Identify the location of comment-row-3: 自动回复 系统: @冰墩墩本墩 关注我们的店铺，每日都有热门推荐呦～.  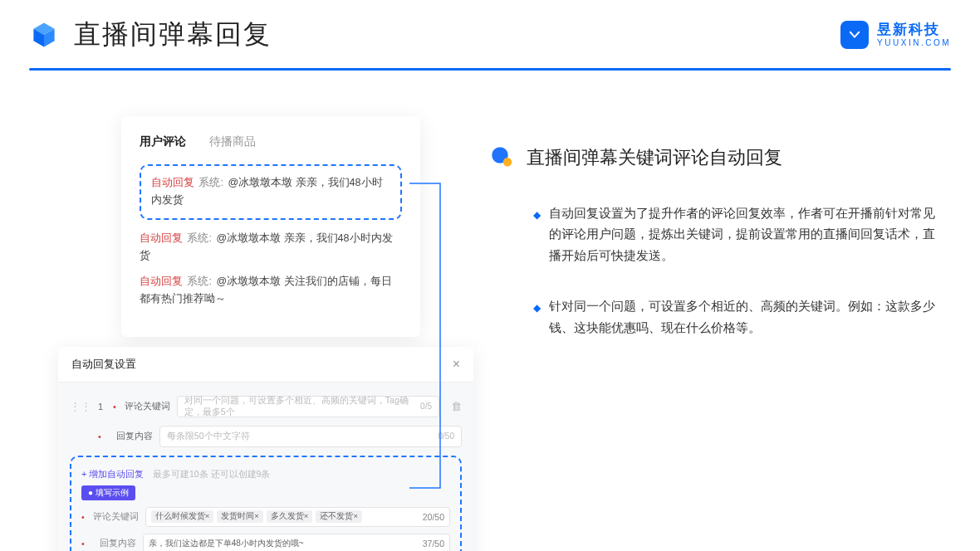
(271, 290).